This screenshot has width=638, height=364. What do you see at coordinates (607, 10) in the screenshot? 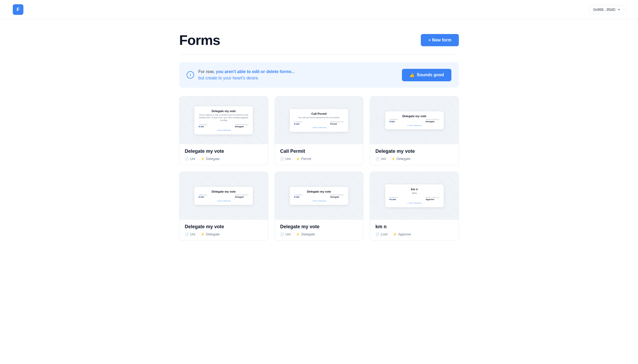
I see `wallet-button: 0x968...95dD` at bounding box center [607, 10].